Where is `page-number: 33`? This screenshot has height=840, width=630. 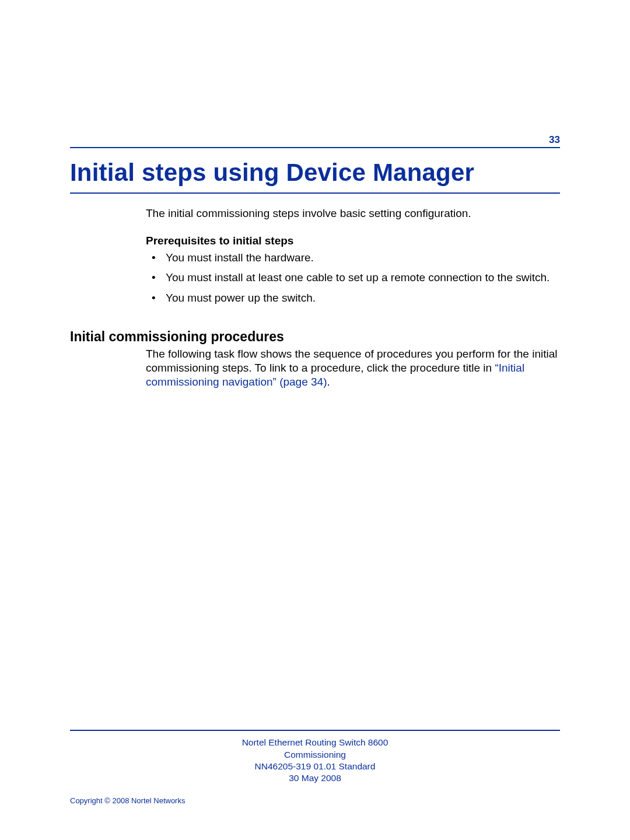
page-number: 33 is located at coordinates (554, 140).